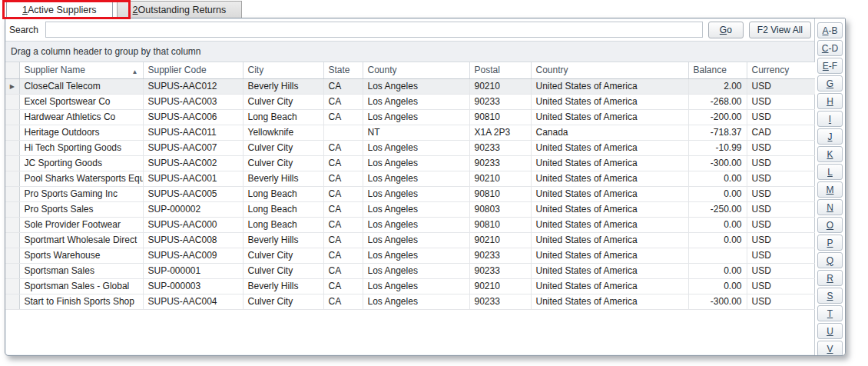 The height and width of the screenshot is (366, 868). What do you see at coordinates (410, 178) in the screenshot?
I see `table-row: Pool Sharks Watersports EquipmentSUPUS-A…` at bounding box center [410, 178].